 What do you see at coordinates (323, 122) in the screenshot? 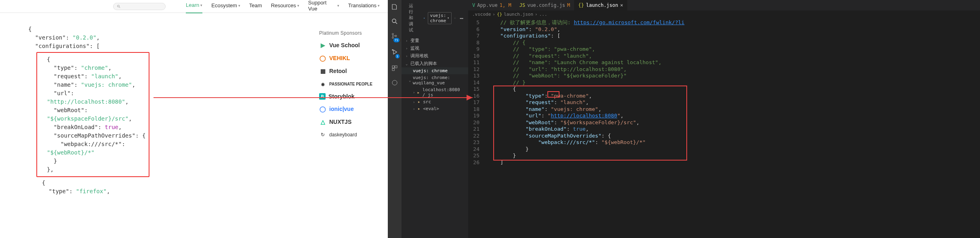
I see `nuxt-icon: △` at bounding box center [323, 122].